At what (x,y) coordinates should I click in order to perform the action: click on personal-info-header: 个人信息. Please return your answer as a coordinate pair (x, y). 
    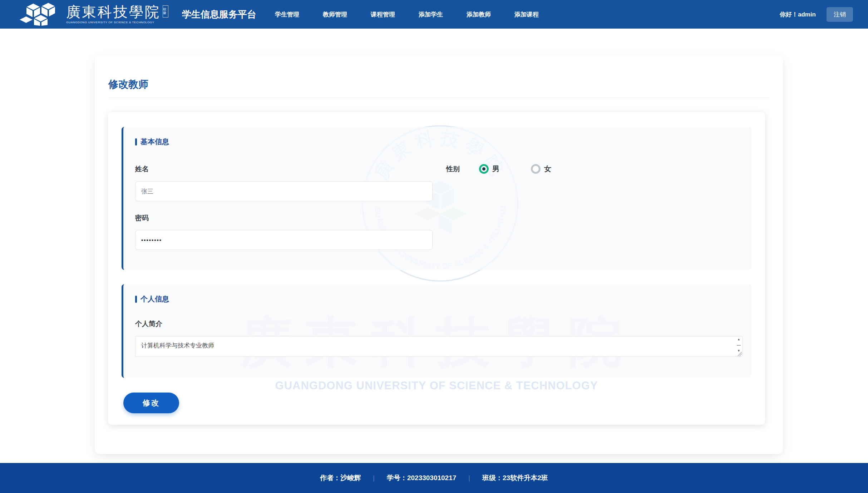
    Looking at the image, I should click on (152, 299).